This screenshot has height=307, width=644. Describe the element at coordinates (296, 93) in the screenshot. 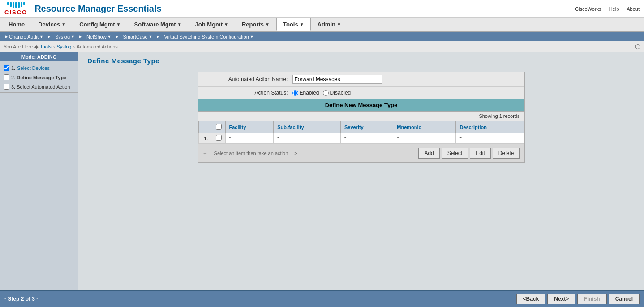

I see `enabled-radio` at that location.